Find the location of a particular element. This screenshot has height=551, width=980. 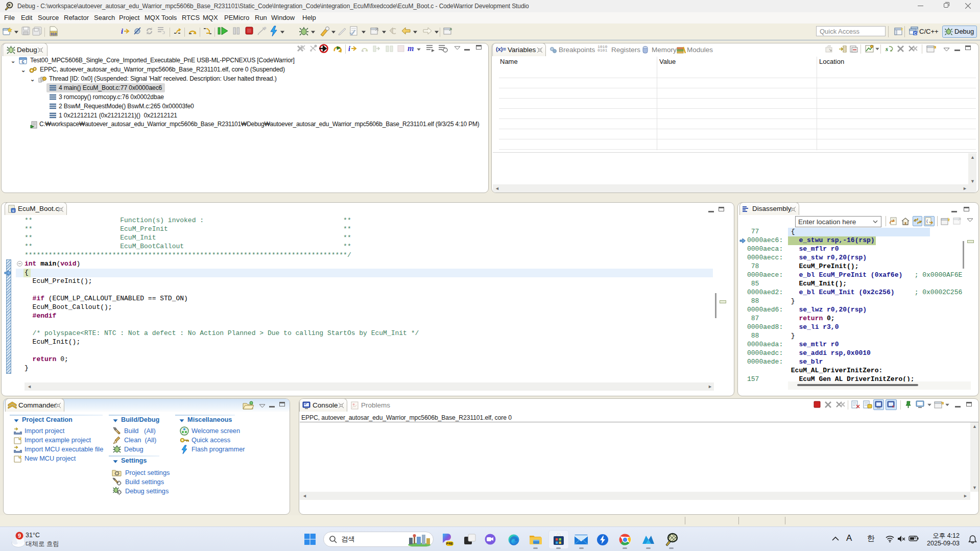

svg-text: s is located at coordinates (887, 49).